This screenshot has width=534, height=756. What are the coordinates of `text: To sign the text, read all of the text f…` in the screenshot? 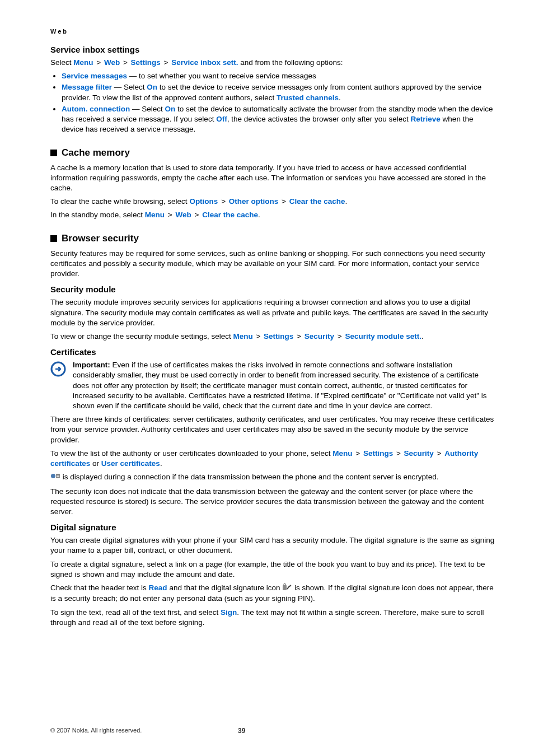 It's located at (135, 613).